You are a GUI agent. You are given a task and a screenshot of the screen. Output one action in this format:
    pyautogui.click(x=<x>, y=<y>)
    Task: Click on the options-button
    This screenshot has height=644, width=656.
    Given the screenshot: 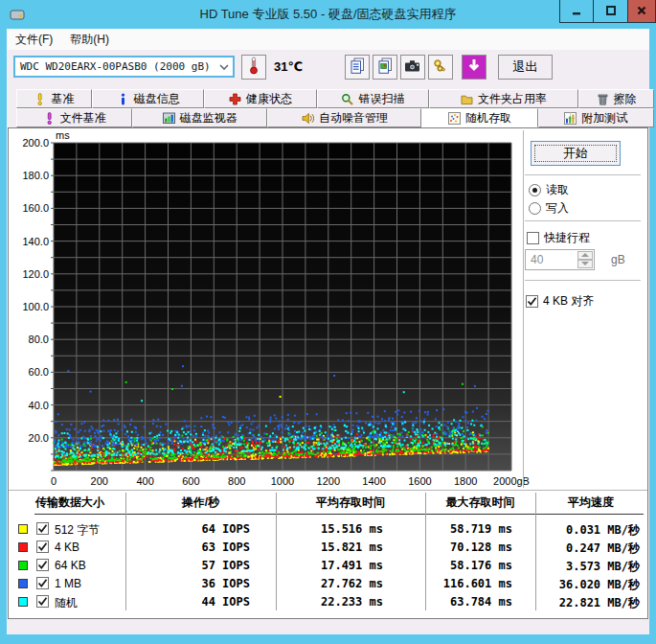 What is the action you would take?
    pyautogui.click(x=441, y=67)
    